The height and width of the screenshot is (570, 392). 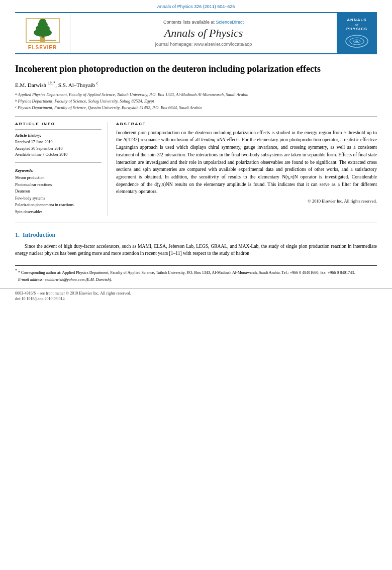 I want to click on history-label: Article history:, so click(x=58, y=135).